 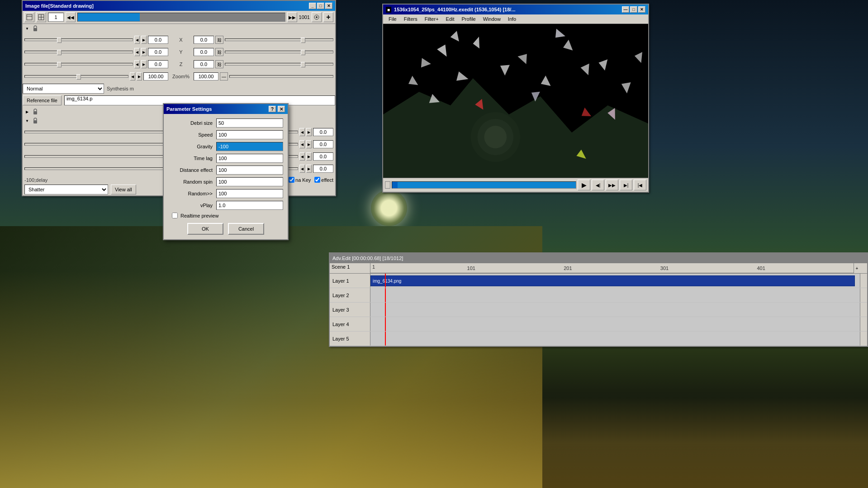 I want to click on y-inc-button: ▶, so click(x=144, y=52).